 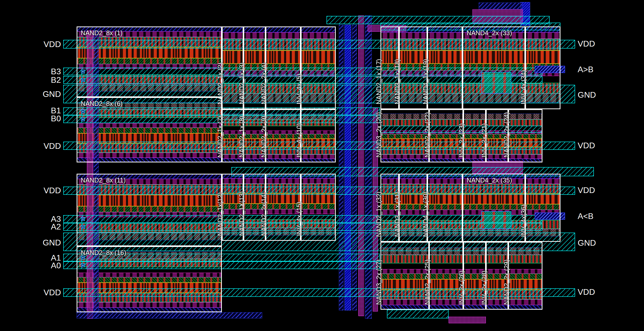 I want to click on cell-nand2-8x-16: NAND2_8x (16), so click(x=149, y=279).